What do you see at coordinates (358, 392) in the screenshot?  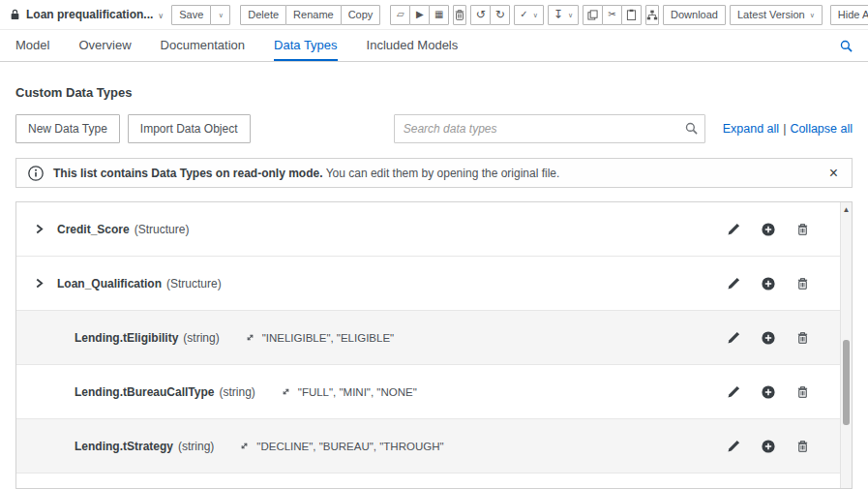 I see `data-type-constraint-values: "FULL", "MINI", "NONE"` at bounding box center [358, 392].